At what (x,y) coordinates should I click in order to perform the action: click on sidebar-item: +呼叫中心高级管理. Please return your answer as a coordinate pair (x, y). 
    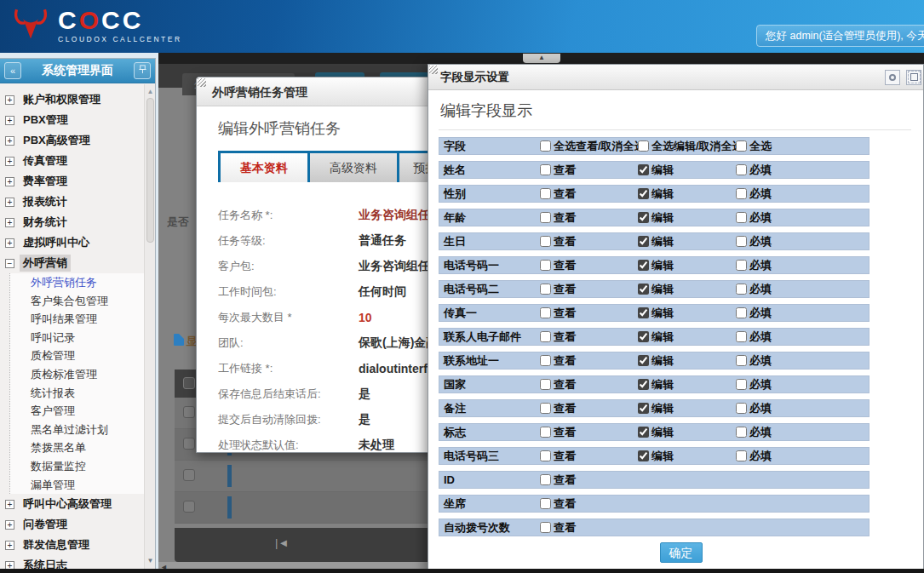
    Looking at the image, I should click on (75, 504).